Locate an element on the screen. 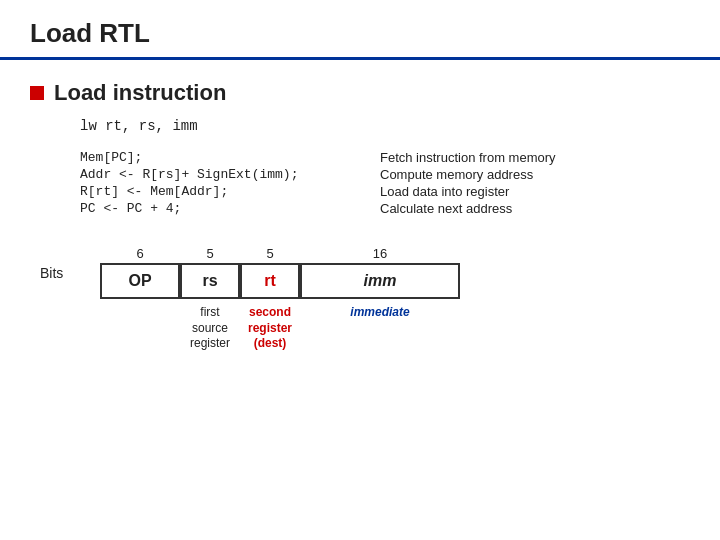 The image size is (720, 540). rtl-desc-2: Compute memory address is located at coordinates (535, 174).